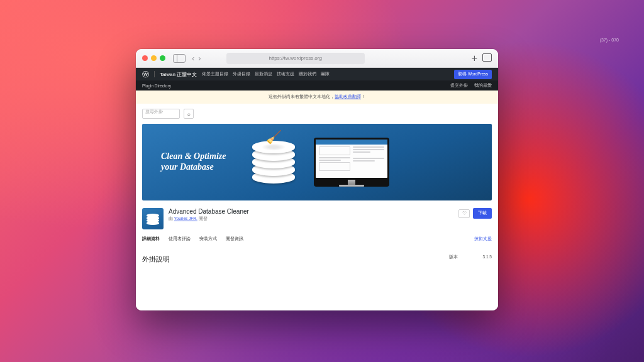 Image resolution: width=644 pixels, height=362 pixels. I want to click on wp-subnav: Plugin Directory 提交外掛 我的最愛, so click(317, 85).